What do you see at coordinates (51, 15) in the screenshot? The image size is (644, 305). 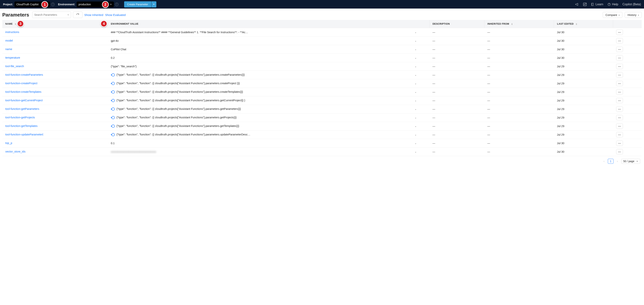 I see `search-input` at bounding box center [51, 15].